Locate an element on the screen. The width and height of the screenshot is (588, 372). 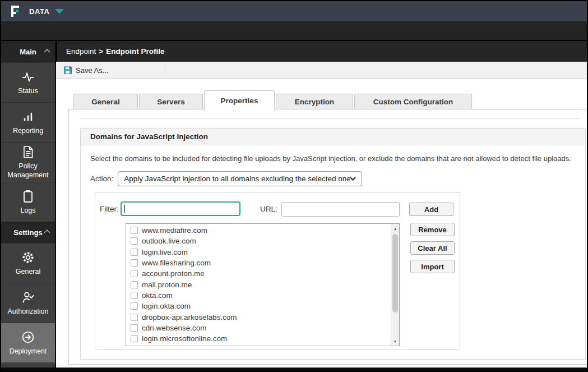
domain-label: mail.proton.me is located at coordinates (167, 285).